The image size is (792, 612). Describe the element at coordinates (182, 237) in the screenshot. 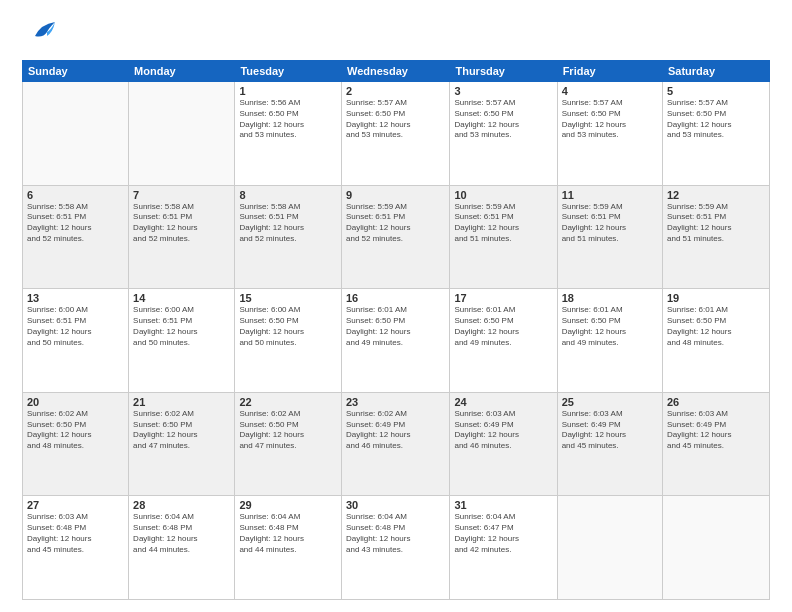

I see `calendar-cell: 7Sunrise: 5:58 AM Sunset: 6:51 PM Daylig…` at that location.